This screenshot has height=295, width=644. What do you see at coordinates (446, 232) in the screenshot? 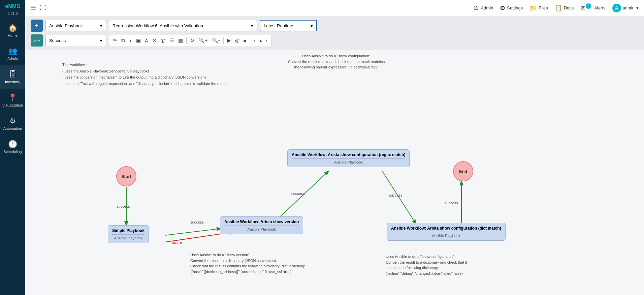
I see `arista-config-dict-node: Ansible Workflow: Arista show configurat…` at bounding box center [446, 232].